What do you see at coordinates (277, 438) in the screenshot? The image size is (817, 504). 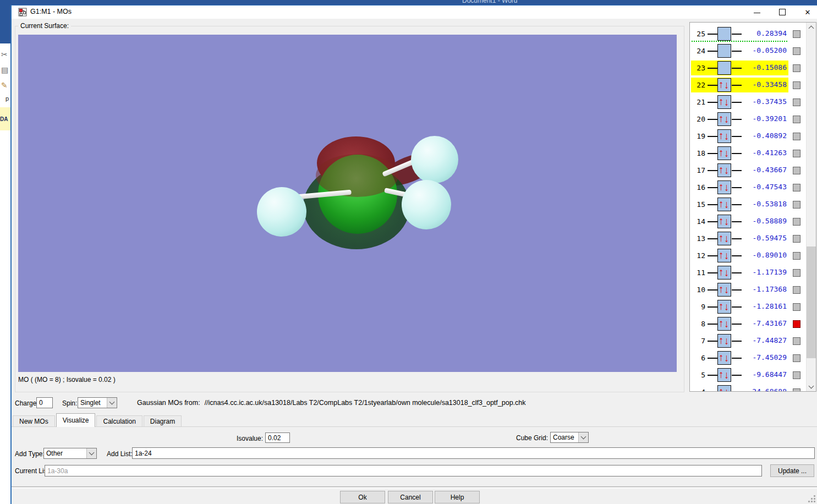 I see `isovalue-input` at bounding box center [277, 438].